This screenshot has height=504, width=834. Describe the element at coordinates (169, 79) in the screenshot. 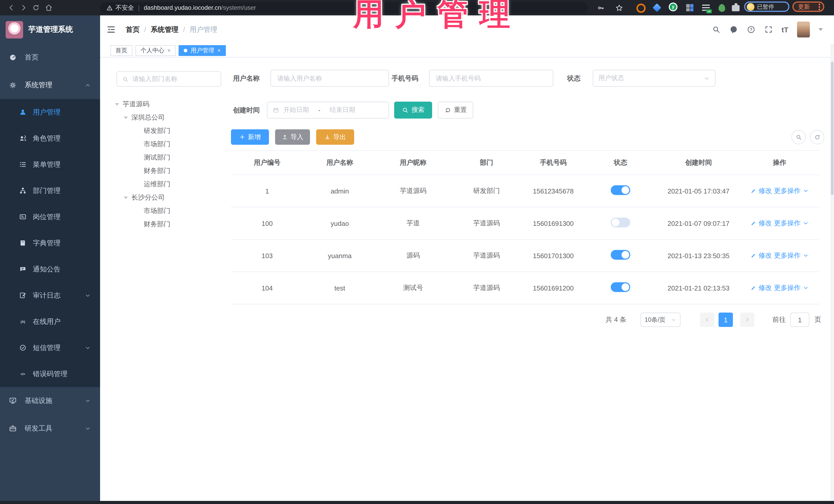

I see `dept-search-box: 请输入部门名称` at that location.